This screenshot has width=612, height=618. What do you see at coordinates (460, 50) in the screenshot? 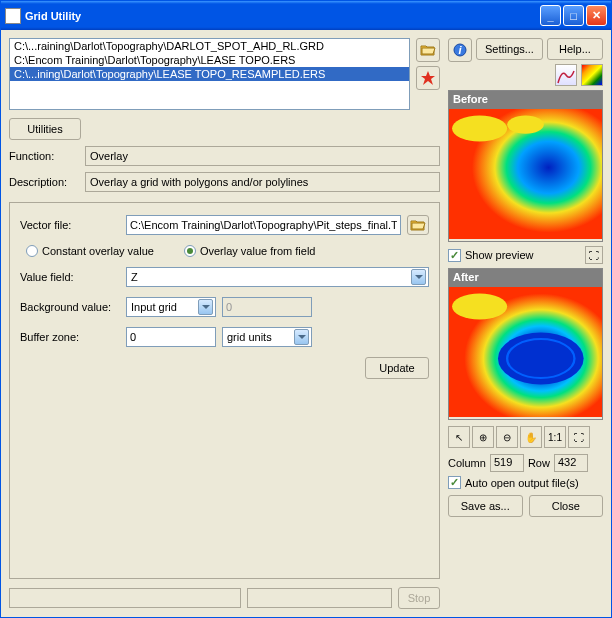
I see `info-icon: i` at bounding box center [460, 50].